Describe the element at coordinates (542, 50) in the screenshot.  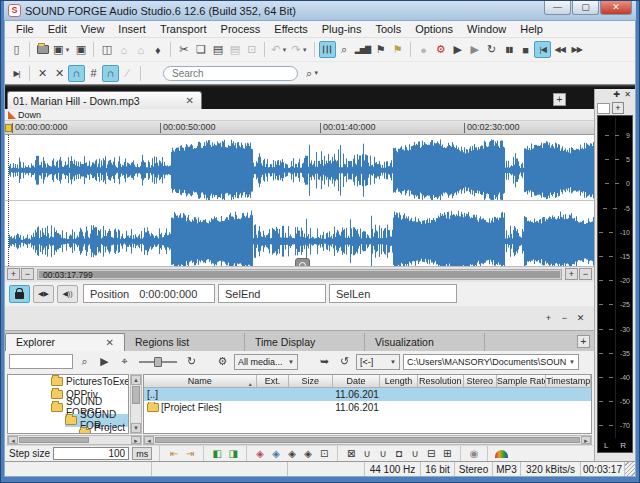
I see `go-to-start-button: |◀` at that location.